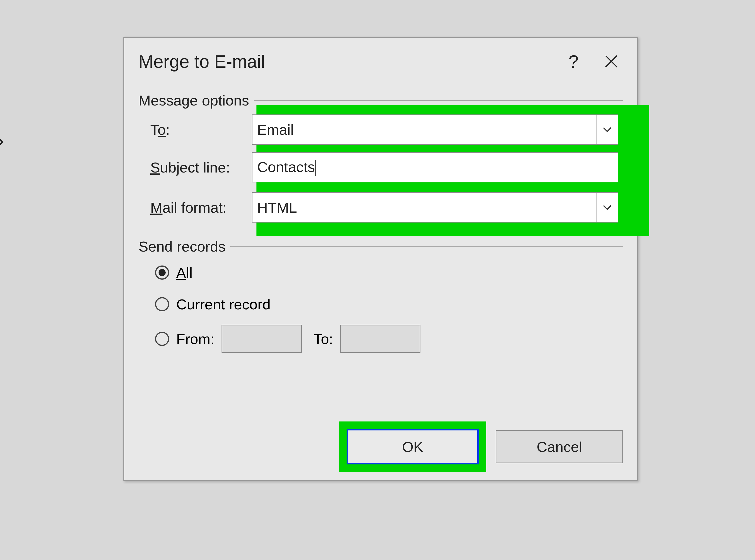 Image resolution: width=755 pixels, height=560 pixels. Describe the element at coordinates (573, 61) in the screenshot. I see `help-button: ?` at that location.